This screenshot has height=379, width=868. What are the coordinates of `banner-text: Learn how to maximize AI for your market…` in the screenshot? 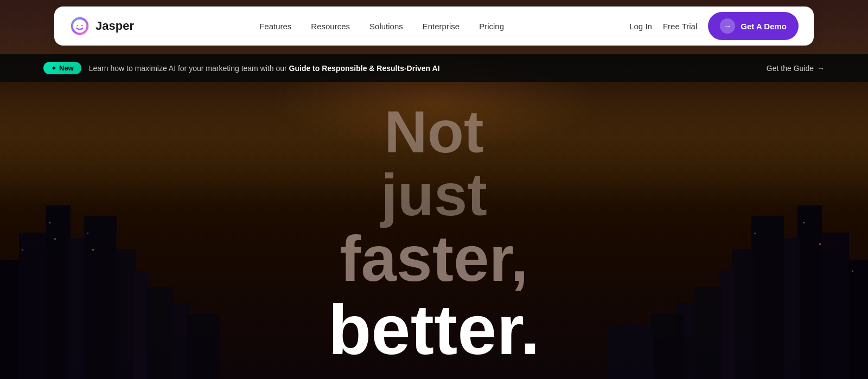 It's located at (427, 68).